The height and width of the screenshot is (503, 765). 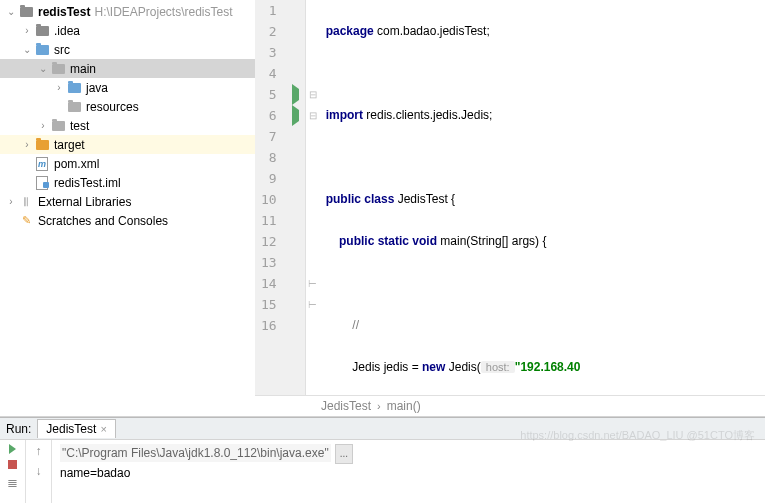 I want to click on tree-item-label: pom.xml, so click(x=76, y=164).